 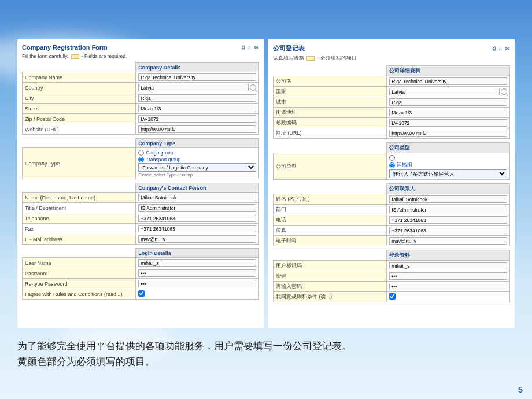 I want to click on contact-table: Company's Contact Person Name (First nam…, so click(x=141, y=214).